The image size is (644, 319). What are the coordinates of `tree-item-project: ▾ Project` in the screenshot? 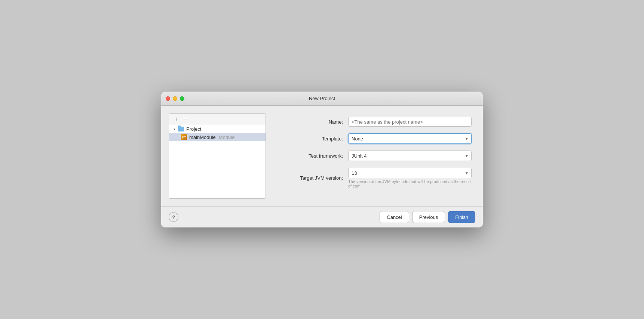 It's located at (217, 129).